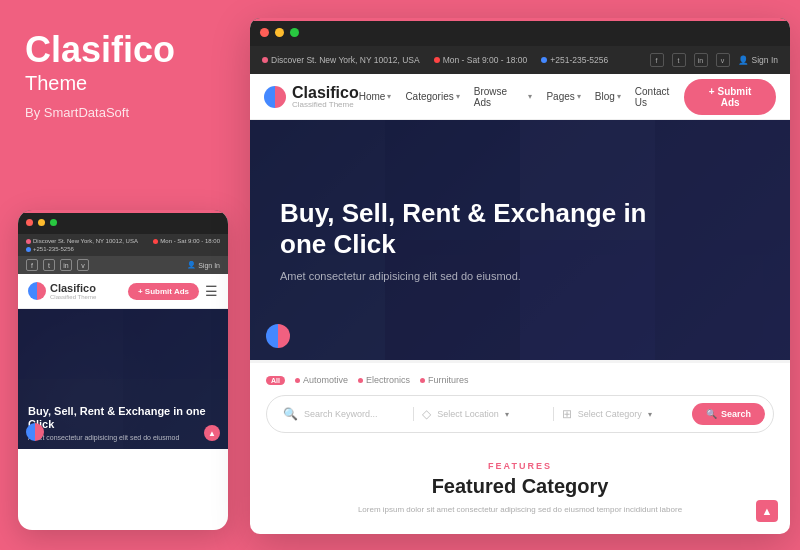  Describe the element at coordinates (432, 96) in the screenshot. I see `nav-categories: Categories ▾` at that location.